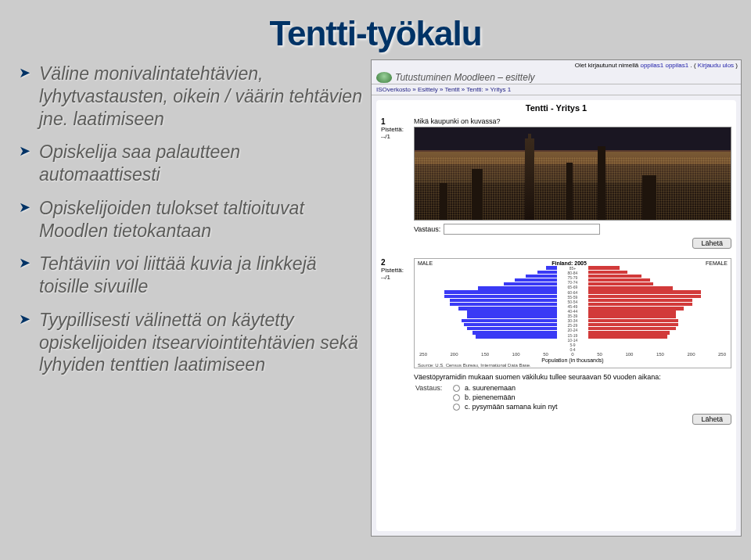 Image resolution: width=751 pixels, height=560 pixels. Describe the element at coordinates (573, 229) in the screenshot. I see `q1-answer-row: Vastaus:` at that location.